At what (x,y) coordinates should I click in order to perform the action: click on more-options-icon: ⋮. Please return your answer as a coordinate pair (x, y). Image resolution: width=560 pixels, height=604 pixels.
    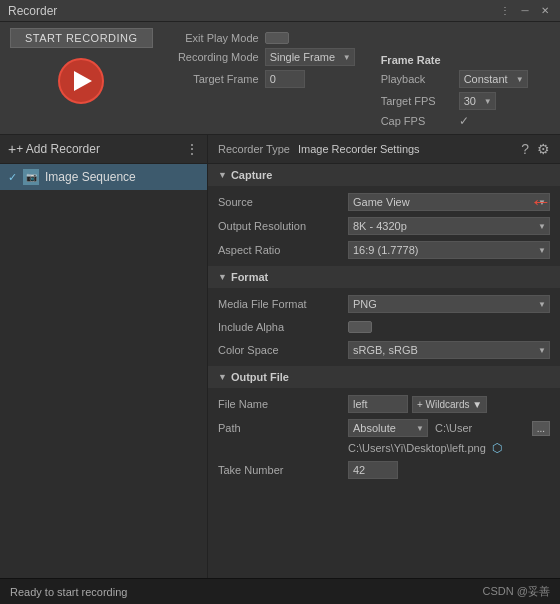
    Looking at the image, I should click on (192, 149).